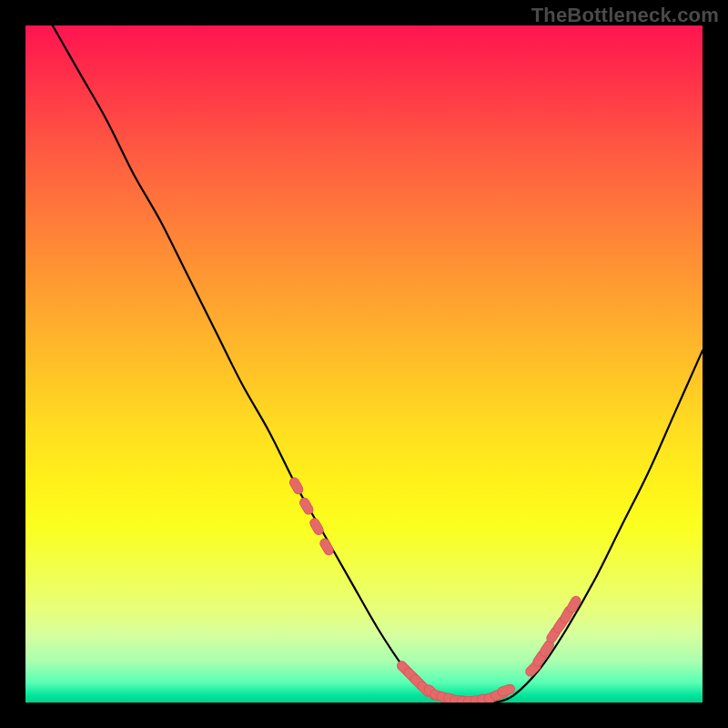  What do you see at coordinates (625, 15) in the screenshot?
I see `watermark-label: TheBottleneck.com` at bounding box center [625, 15].